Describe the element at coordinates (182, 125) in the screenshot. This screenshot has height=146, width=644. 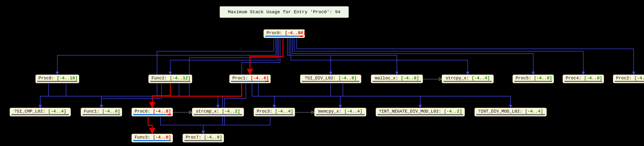
I see `edge-Proc6-Proc7` at that location.